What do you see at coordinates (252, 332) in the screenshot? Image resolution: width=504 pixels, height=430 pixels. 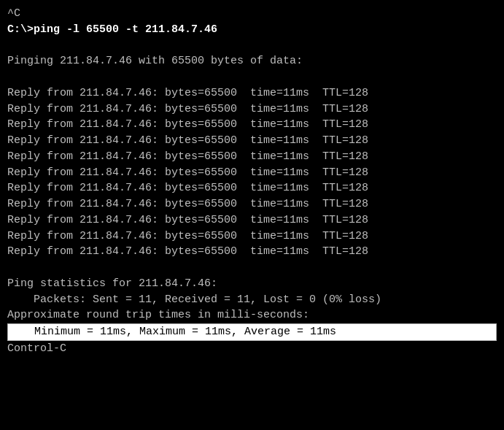 I see `min-max-avg: Minimum = 11ms, Maximum = 11ms, Average …` at bounding box center [252, 332].